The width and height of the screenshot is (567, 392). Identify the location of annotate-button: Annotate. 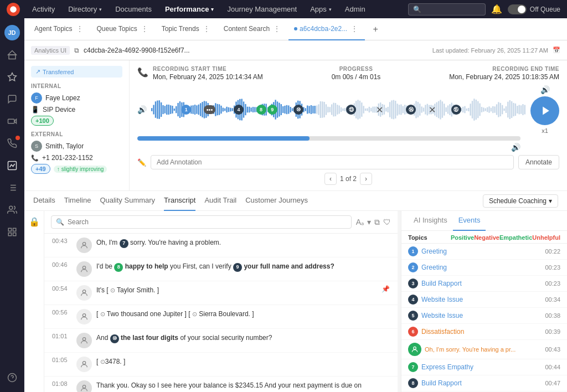
(539, 162).